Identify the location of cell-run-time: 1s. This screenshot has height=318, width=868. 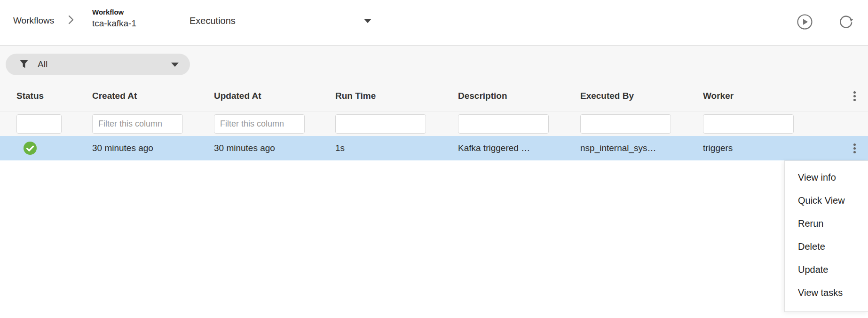
(340, 148).